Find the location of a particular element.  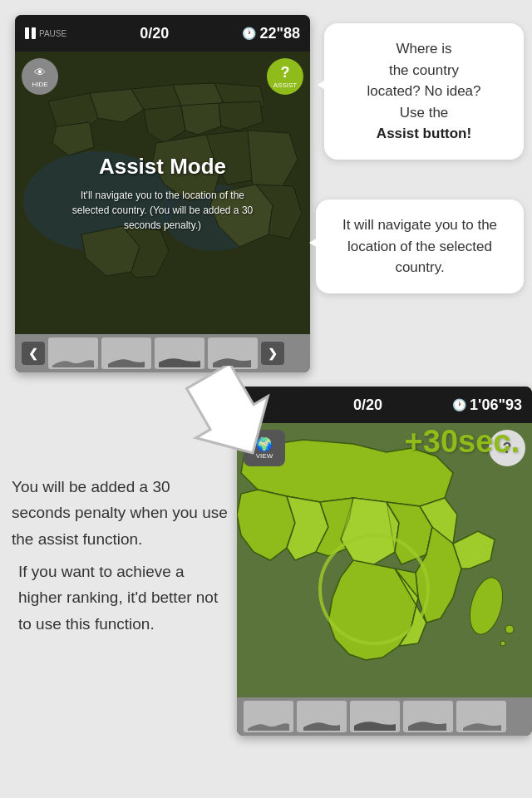

country-flag-ina is located at coordinates (73, 353).